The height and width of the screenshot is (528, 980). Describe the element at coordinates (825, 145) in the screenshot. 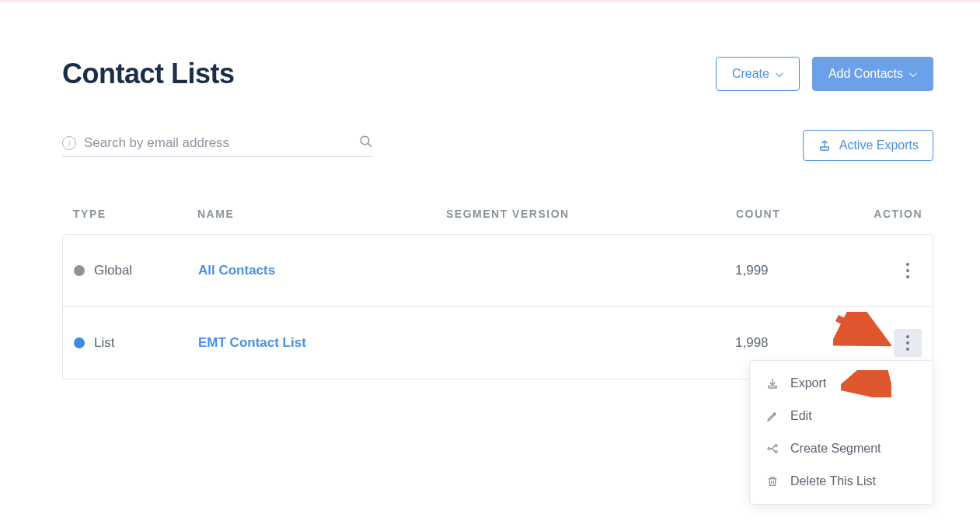

I see `upload-icon` at that location.